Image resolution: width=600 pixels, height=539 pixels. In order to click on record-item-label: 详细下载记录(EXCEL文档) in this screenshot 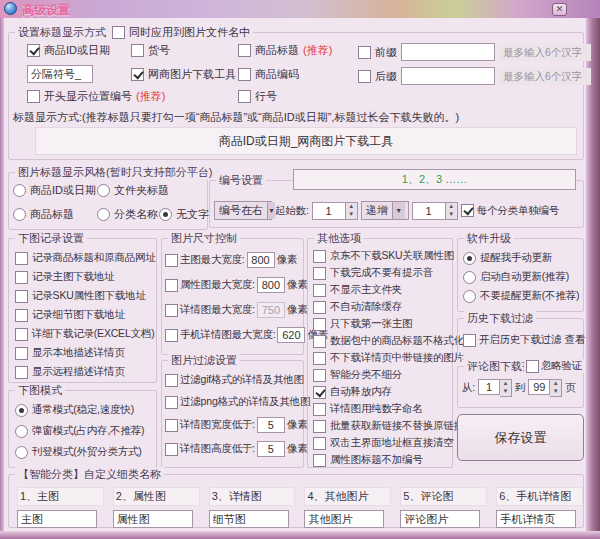, I will do `click(93, 334)`.